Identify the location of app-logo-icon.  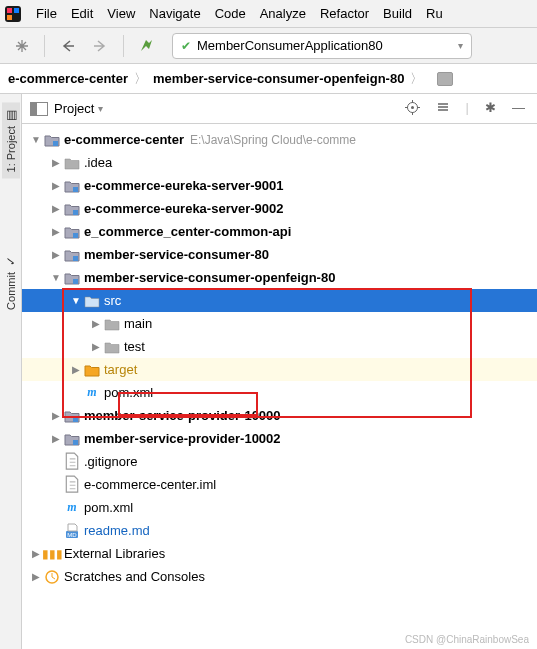
(13, 14).